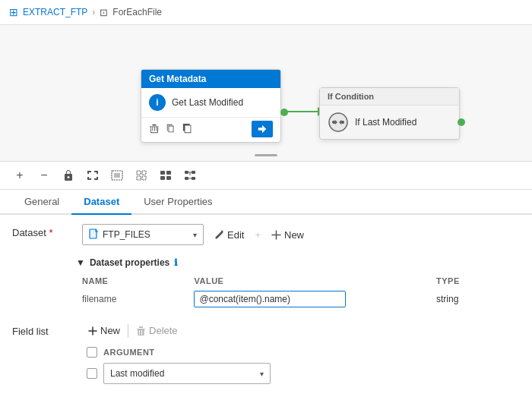 The image size is (532, 397). Describe the element at coordinates (461, 122) in the screenshot. I see `if-condition-right-dot` at that location.